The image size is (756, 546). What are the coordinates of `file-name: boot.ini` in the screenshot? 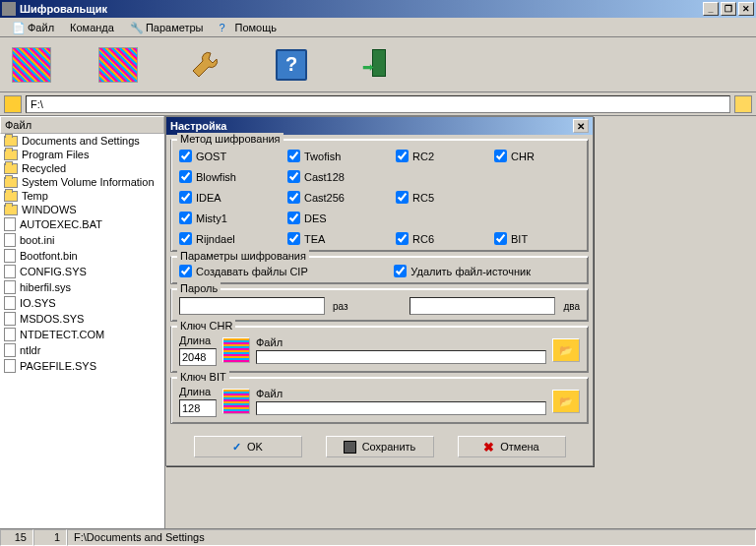 It's located at (37, 240).